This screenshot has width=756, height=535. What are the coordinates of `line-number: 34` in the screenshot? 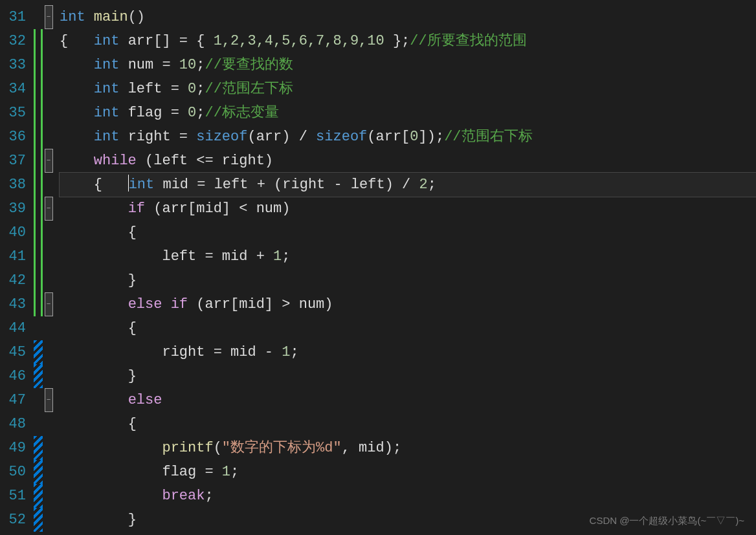 It's located at (16, 89).